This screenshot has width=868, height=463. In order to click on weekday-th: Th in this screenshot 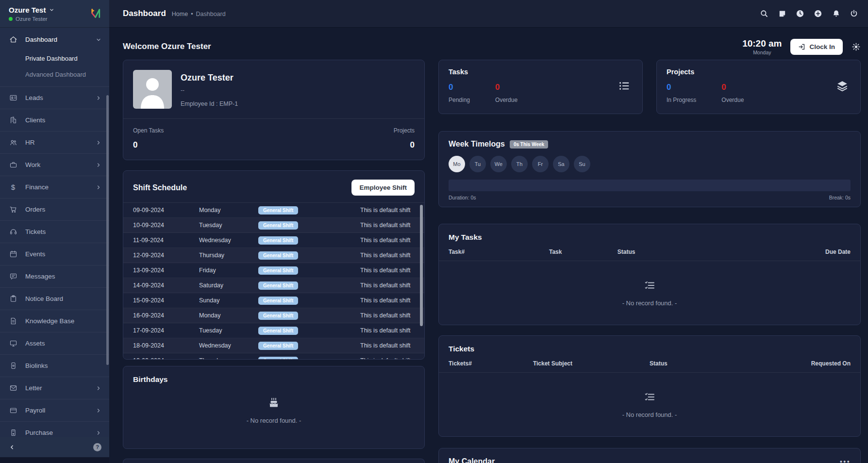, I will do `click(519, 164)`.